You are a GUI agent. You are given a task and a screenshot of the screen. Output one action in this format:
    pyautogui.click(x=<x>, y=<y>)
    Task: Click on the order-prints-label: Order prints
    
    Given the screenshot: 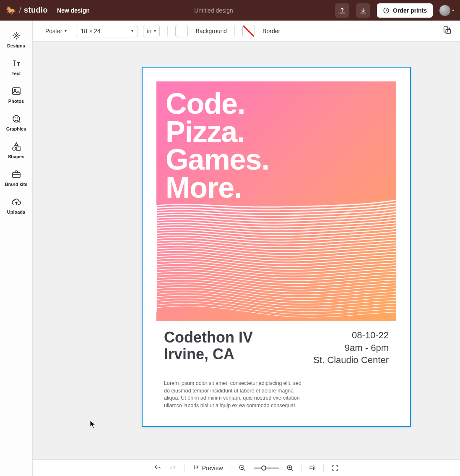 What is the action you would take?
    pyautogui.click(x=410, y=10)
    